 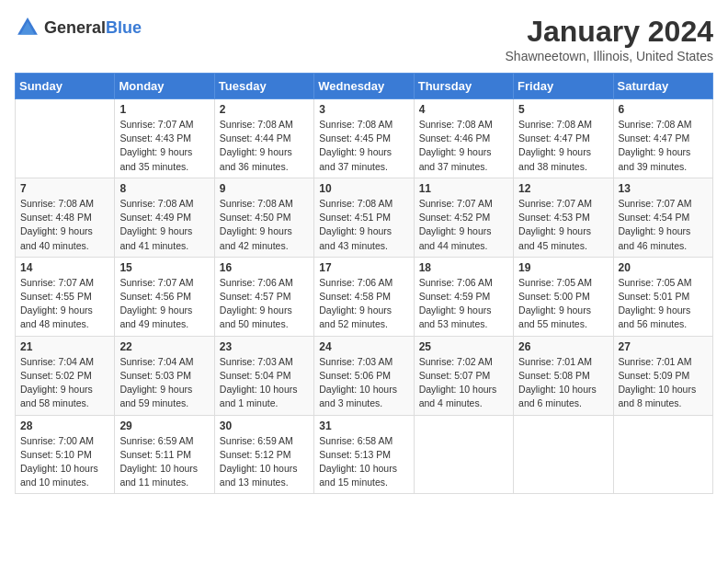 I want to click on day-number: 25, so click(x=463, y=347).